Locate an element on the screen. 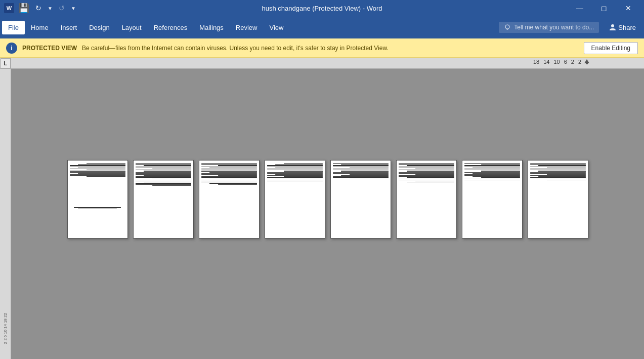 The width and height of the screenshot is (644, 359). tab-file: File is located at coordinates (13, 27).